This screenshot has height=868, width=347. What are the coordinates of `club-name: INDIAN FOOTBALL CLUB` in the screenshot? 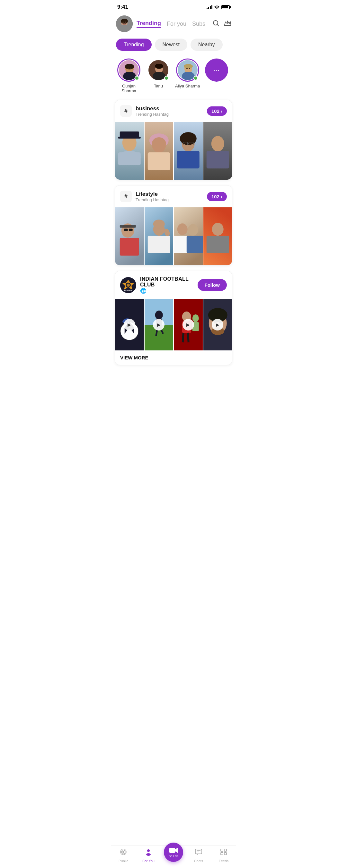 It's located at (167, 282).